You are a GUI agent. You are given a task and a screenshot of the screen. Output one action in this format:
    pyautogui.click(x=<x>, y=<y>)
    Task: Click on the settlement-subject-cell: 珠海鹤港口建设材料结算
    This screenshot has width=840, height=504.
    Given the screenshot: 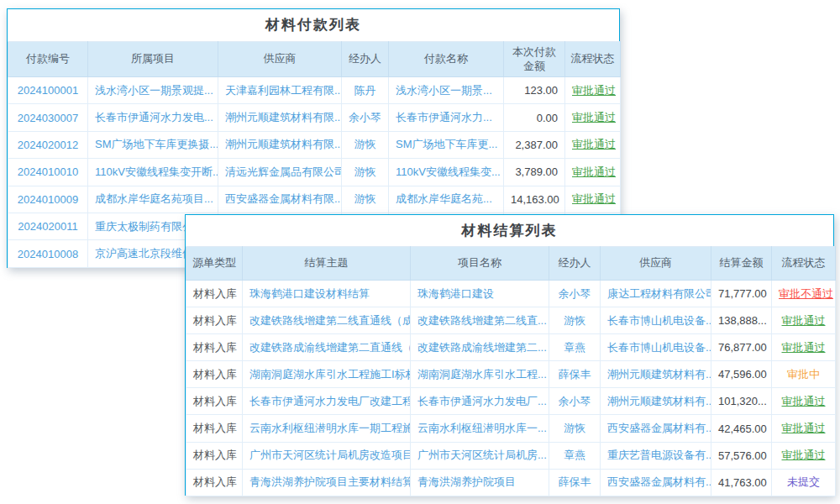 What is the action you would take?
    pyautogui.click(x=327, y=294)
    